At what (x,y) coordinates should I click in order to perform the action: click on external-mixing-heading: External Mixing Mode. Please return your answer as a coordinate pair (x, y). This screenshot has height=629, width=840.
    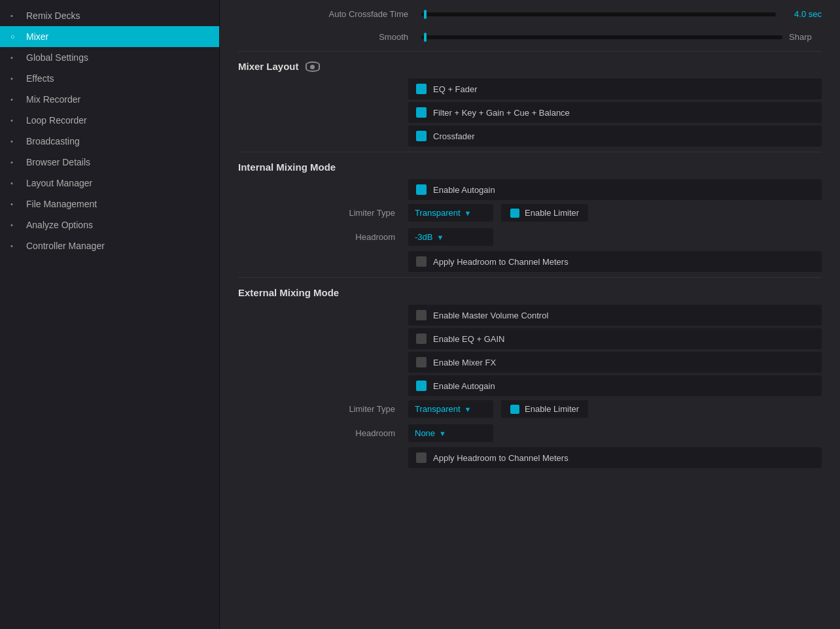
    Looking at the image, I should click on (530, 291).